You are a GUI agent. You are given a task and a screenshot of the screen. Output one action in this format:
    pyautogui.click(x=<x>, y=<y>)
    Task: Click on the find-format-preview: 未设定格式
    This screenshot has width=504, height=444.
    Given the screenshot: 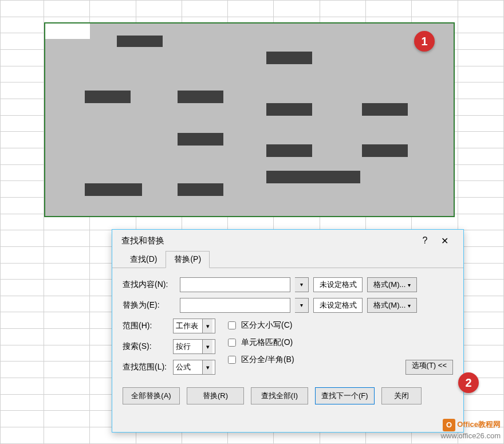 What is the action you would take?
    pyautogui.click(x=338, y=285)
    